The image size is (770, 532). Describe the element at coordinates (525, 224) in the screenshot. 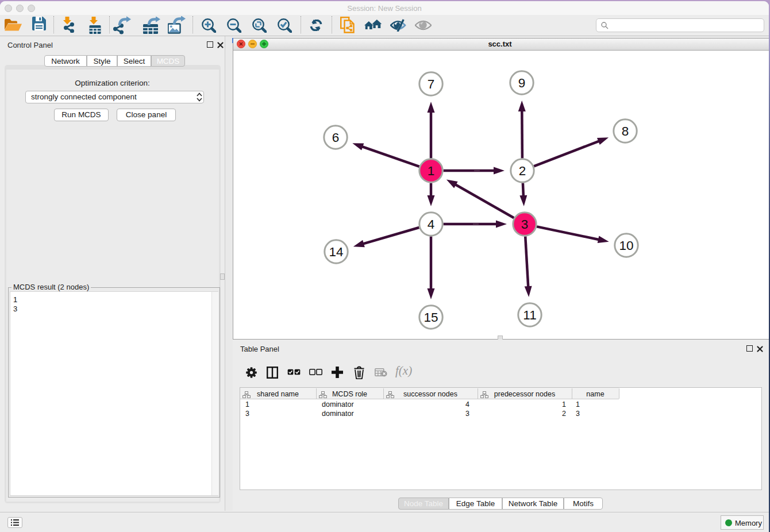

I see `svg-text: 3` at that location.